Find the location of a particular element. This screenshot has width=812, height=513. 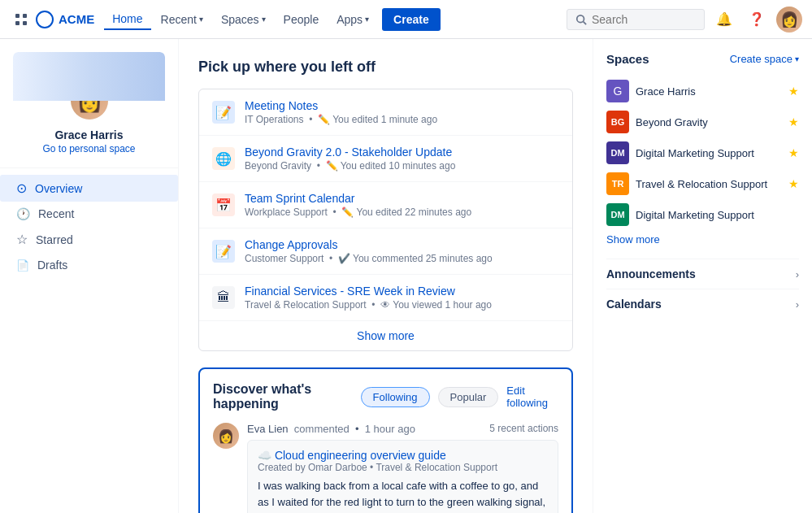

notifications-icon: 🔔 is located at coordinates (724, 20).